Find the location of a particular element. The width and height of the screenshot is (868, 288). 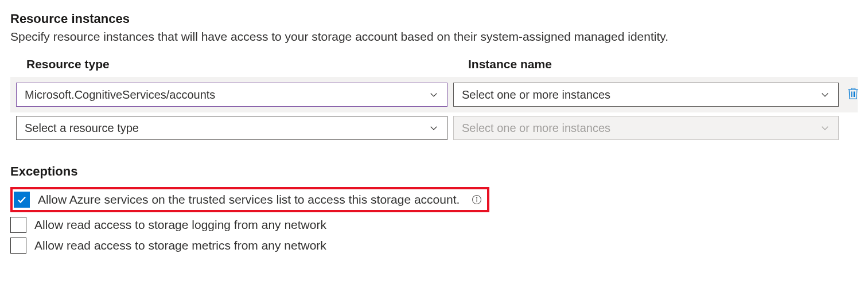

exception-row: Allow read access to storage logging fro… is located at coordinates (434, 225).